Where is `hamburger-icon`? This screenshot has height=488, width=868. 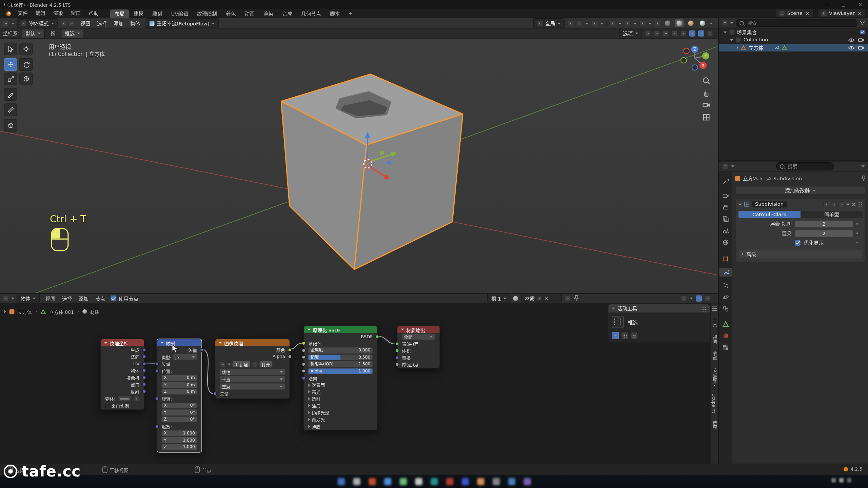 hamburger-icon is located at coordinates (714, 309).